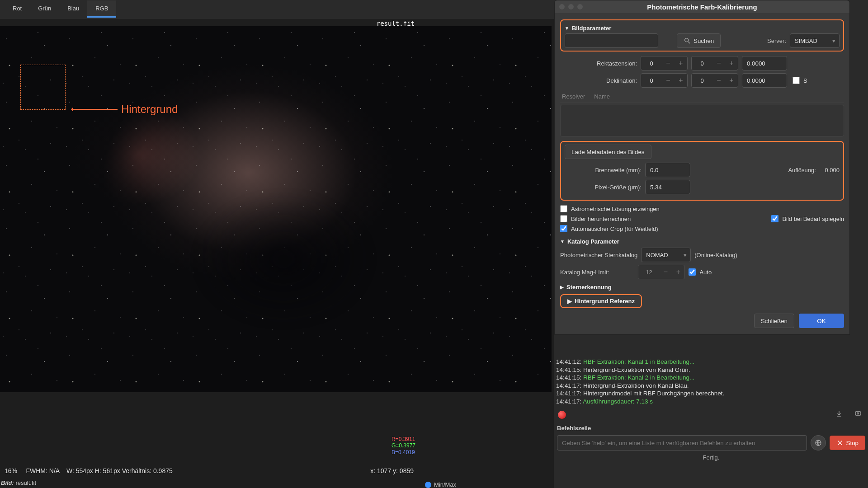 The image size is (868, 488). I want to click on focal-input, so click(668, 170).